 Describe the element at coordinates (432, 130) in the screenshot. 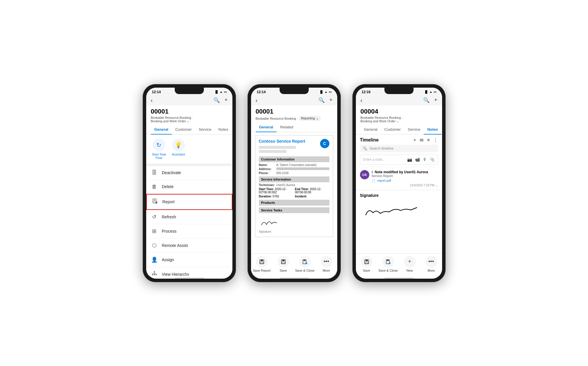

I see `tab-notes3: Notes` at that location.